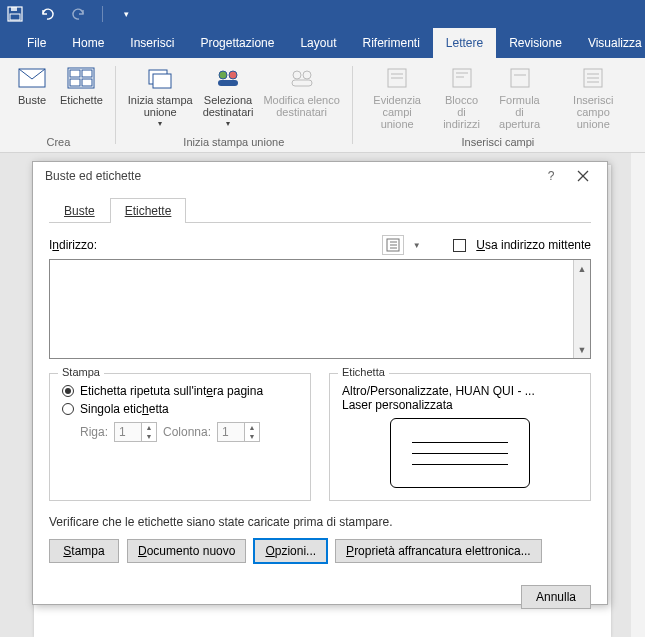 The width and height of the screenshot is (645, 637). I want to click on address-book-button, so click(393, 245).